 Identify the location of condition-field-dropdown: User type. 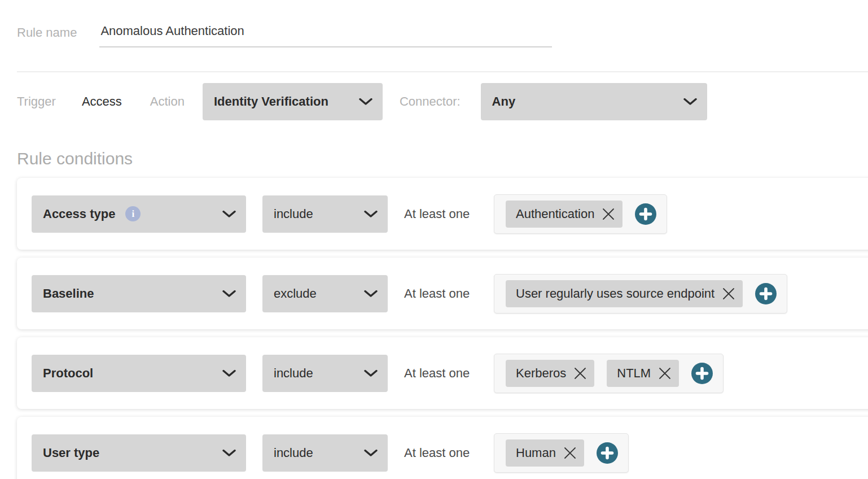
(139, 453).